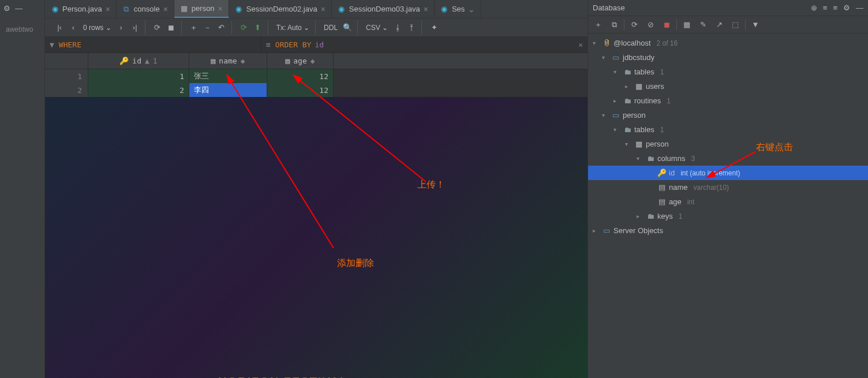 The image size is (868, 378). Describe the element at coordinates (244, 28) in the screenshot. I see `preview-changes-icon: ⟳` at that location.